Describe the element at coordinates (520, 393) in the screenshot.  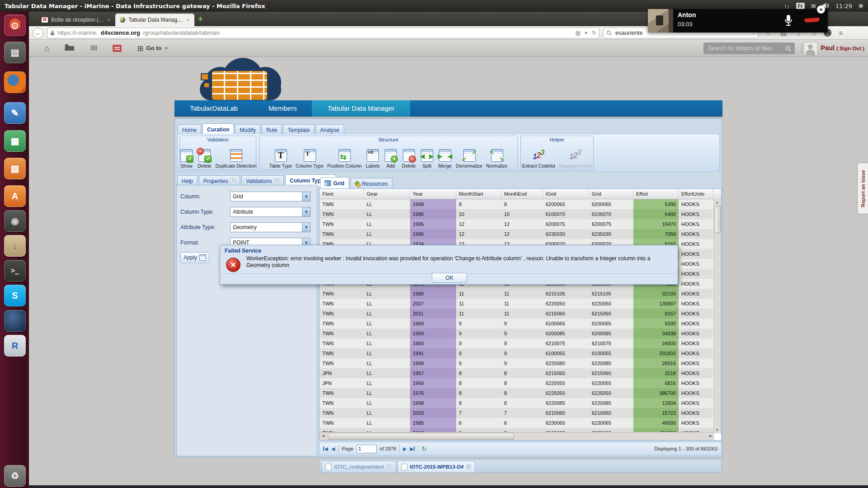
I see `table-row: TWNLL19768862250506225050386700HOOKS` at that location.